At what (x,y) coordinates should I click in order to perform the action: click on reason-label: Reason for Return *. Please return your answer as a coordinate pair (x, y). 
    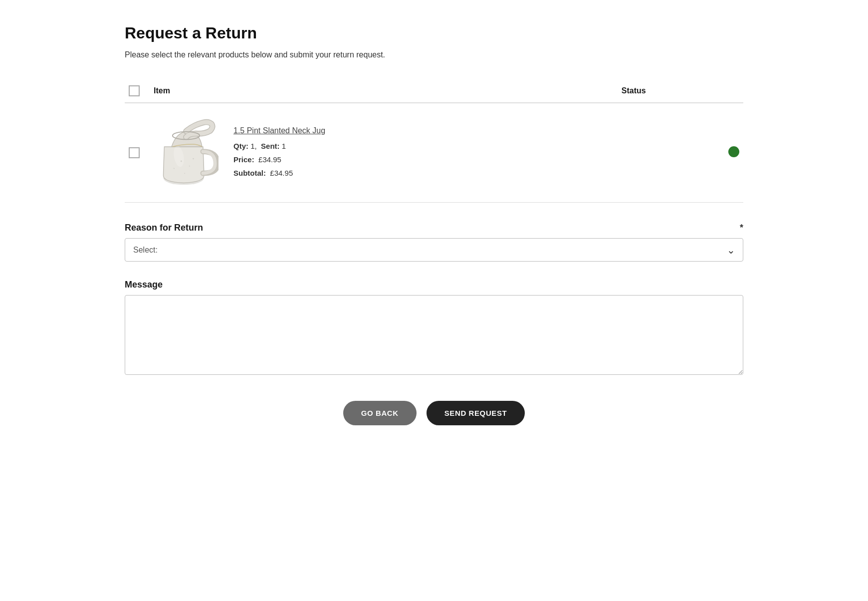
    Looking at the image, I should click on (434, 228).